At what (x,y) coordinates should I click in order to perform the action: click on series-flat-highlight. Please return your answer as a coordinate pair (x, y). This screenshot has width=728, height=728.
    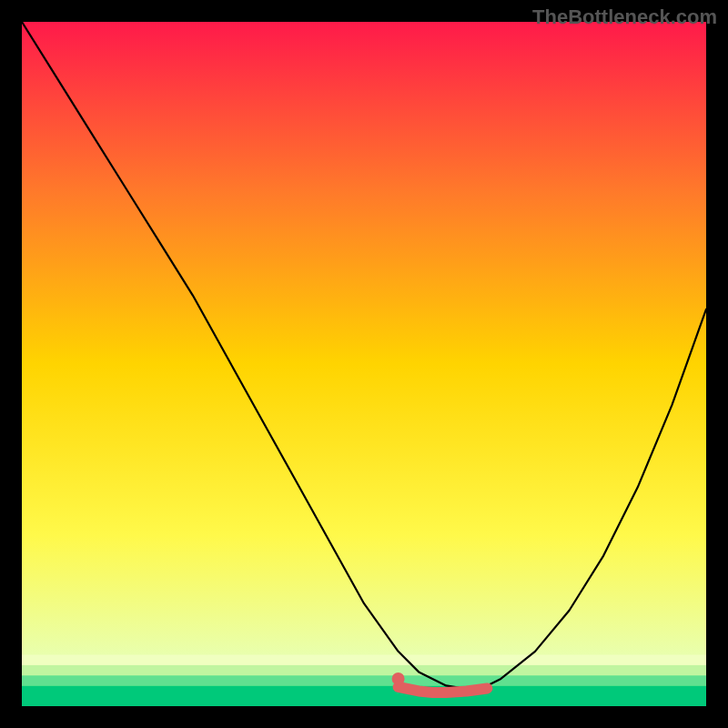
    Looking at the image, I should click on (443, 690).